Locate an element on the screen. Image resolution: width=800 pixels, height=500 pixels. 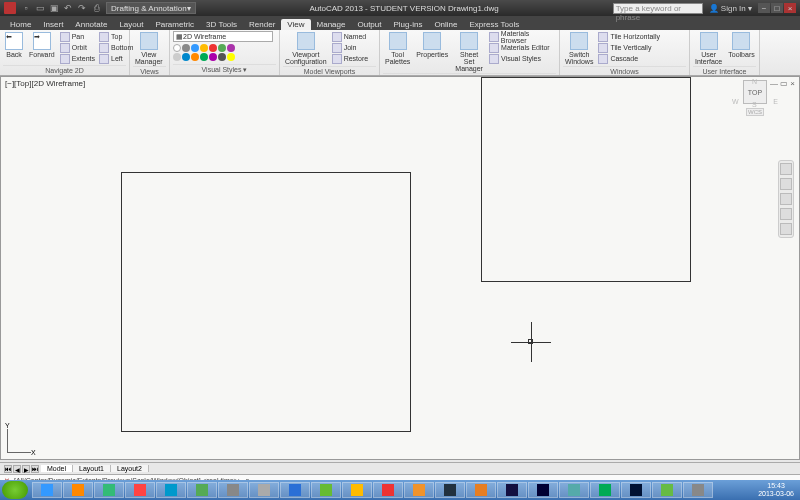
view-bottom-button: Bottom is located at coordinates (116, 48).